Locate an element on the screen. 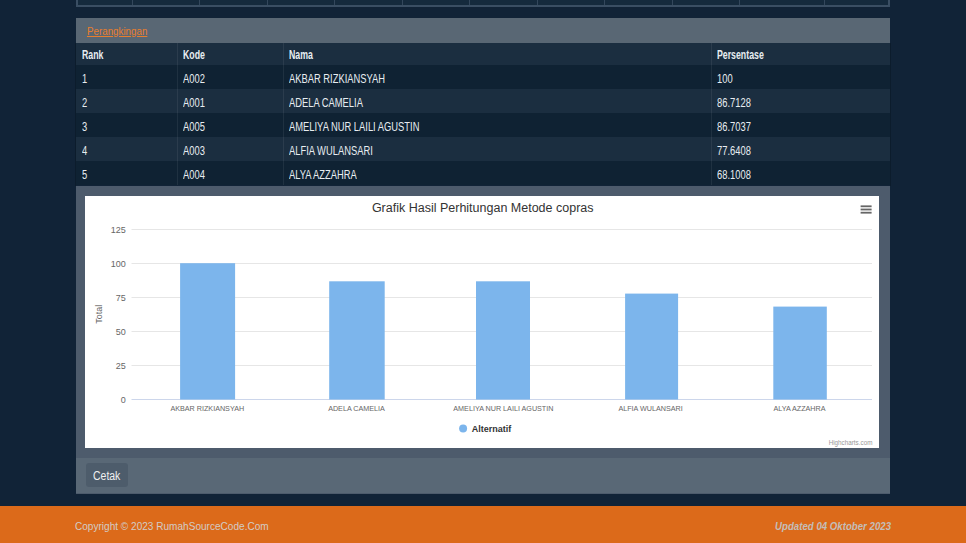 This screenshot has width=966, height=543. svg-text: 50 is located at coordinates (121, 332).